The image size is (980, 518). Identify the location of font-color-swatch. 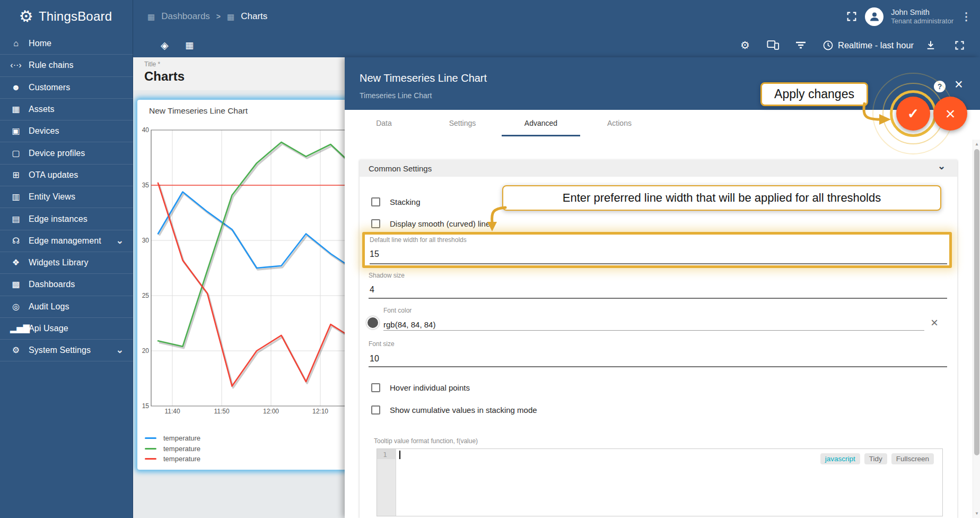
(373, 323).